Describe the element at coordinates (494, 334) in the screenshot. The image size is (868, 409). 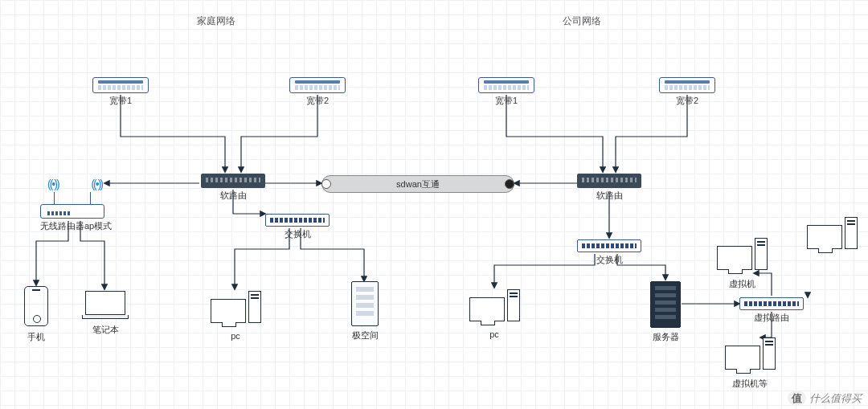
I see `office-pc-label: pc` at that location.